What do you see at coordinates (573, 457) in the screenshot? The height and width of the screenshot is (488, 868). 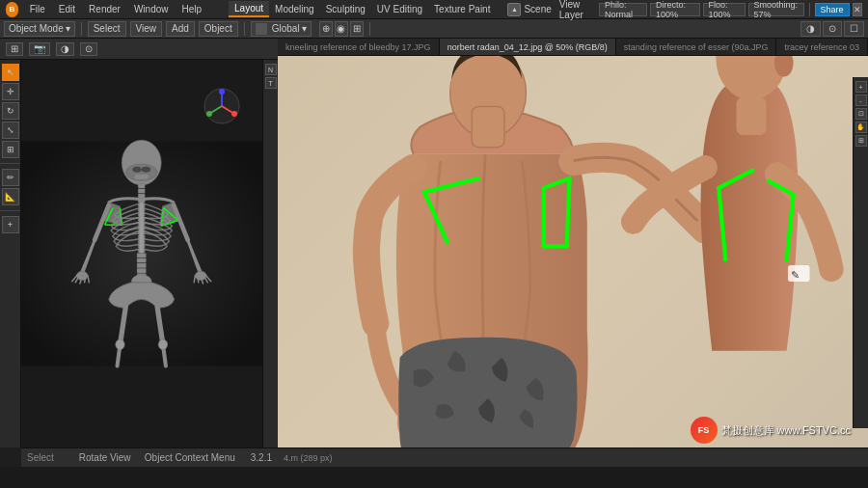 I see `right-panel-footer: 4.m (289 px)` at bounding box center [573, 457].